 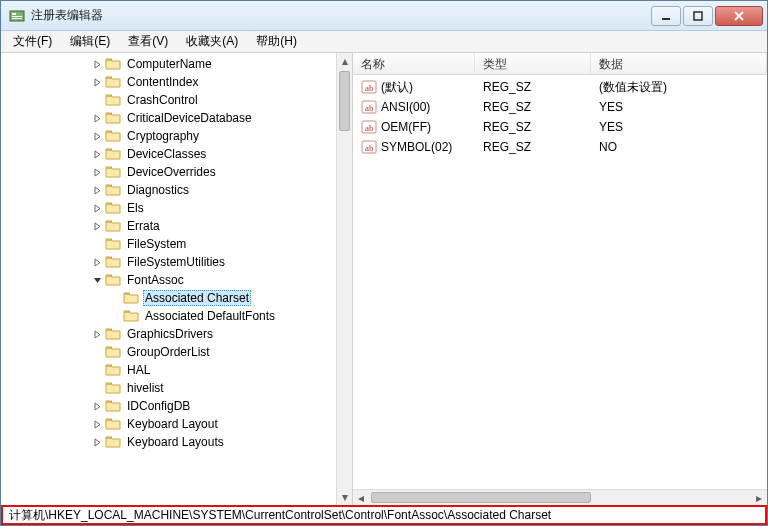 I want to click on menu-help: 帮助(H), so click(x=276, y=42).